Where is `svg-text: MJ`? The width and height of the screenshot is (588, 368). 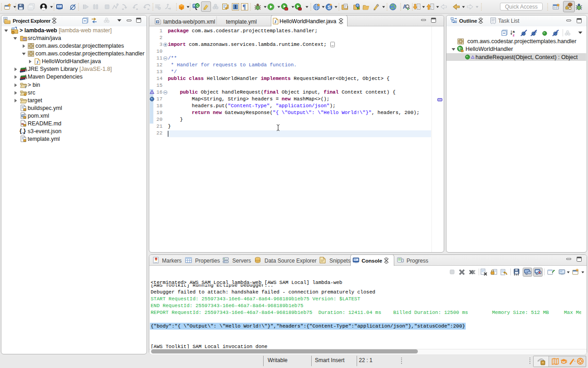
svg-text: MJ is located at coordinates (14, 28).